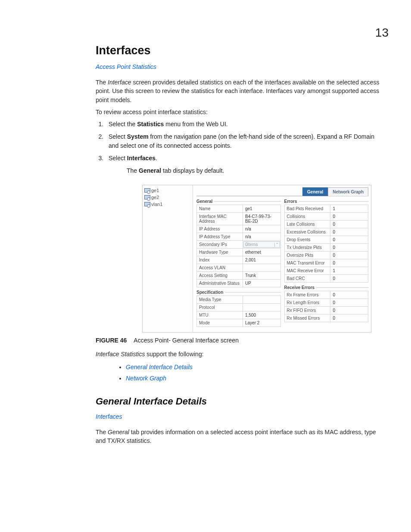 This screenshot has width=411, height=532. Describe the element at coordinates (327, 240) in the screenshot. I see `table-row: Drop Events0` at that location.